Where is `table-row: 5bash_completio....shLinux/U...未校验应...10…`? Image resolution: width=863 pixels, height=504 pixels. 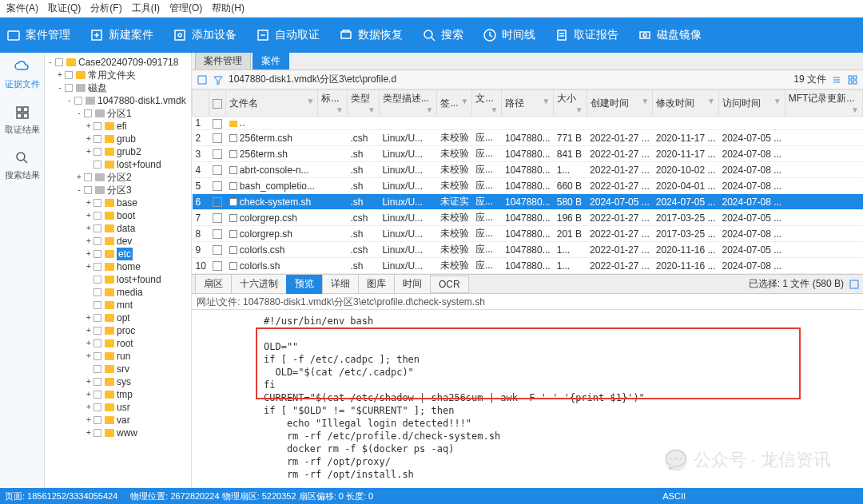
table-row: 5bash_completio....shLinux/U...未校验应...10… is located at coordinates (527, 186).